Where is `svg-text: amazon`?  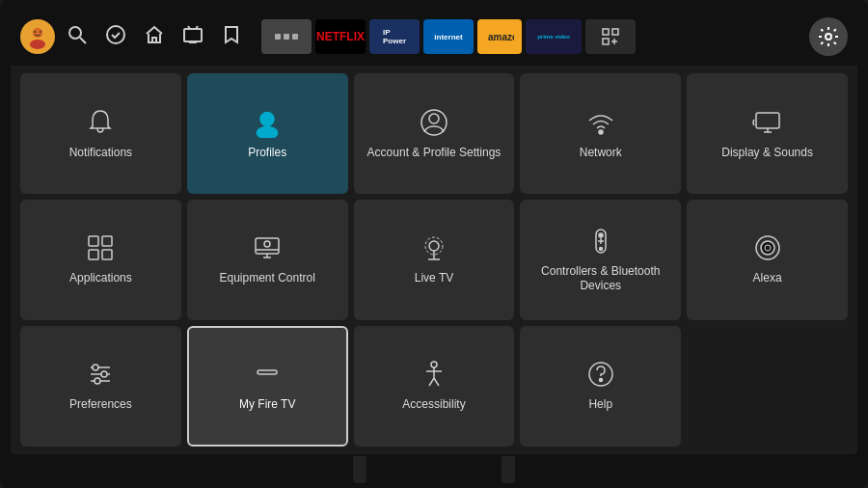
svg-text: amazon is located at coordinates (502, 37).